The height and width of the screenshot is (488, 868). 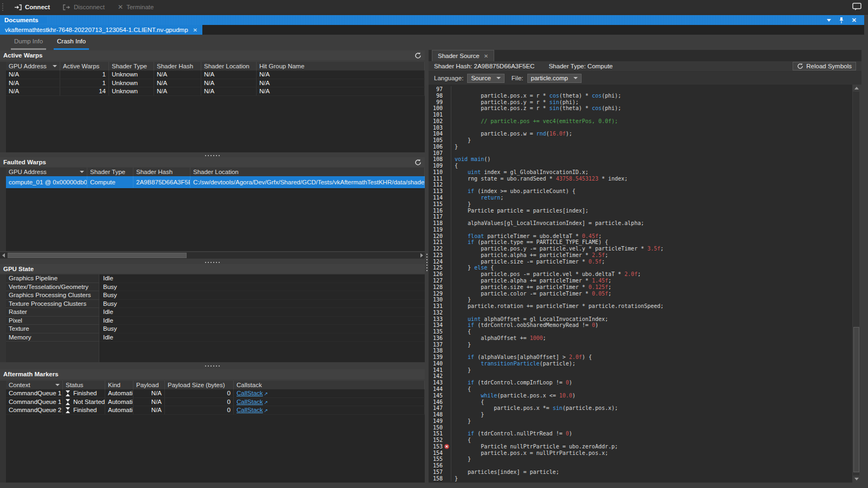 I want to click on table-row: N/A14UnknownN/AN/AN/A, so click(x=215, y=92).